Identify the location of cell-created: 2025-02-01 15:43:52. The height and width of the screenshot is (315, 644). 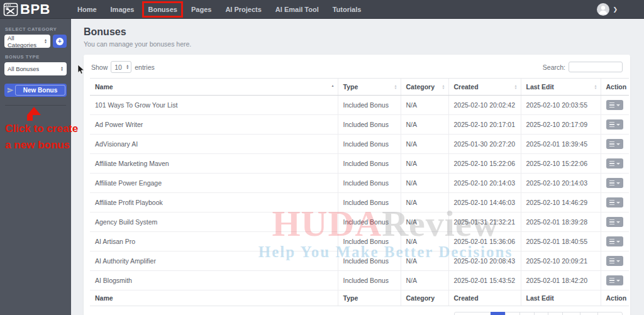
(484, 280).